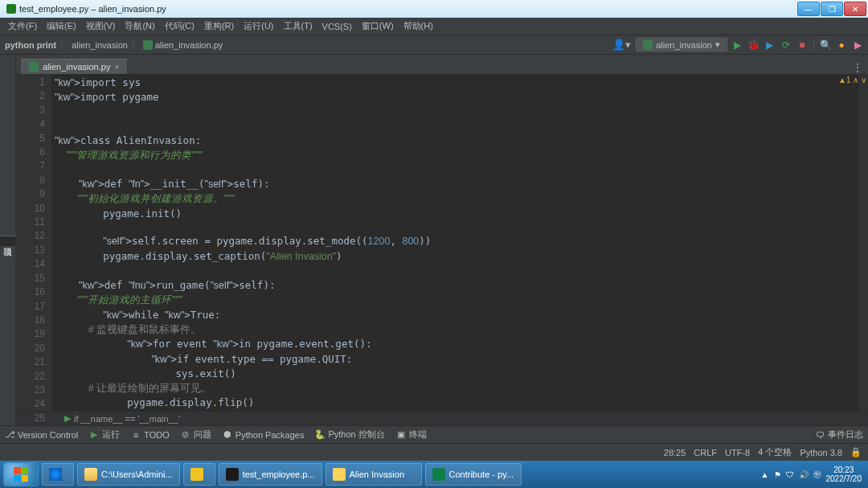 The height and width of the screenshot is (488, 868). I want to click on version-control-tab: ⎇Version Control, so click(42, 434).